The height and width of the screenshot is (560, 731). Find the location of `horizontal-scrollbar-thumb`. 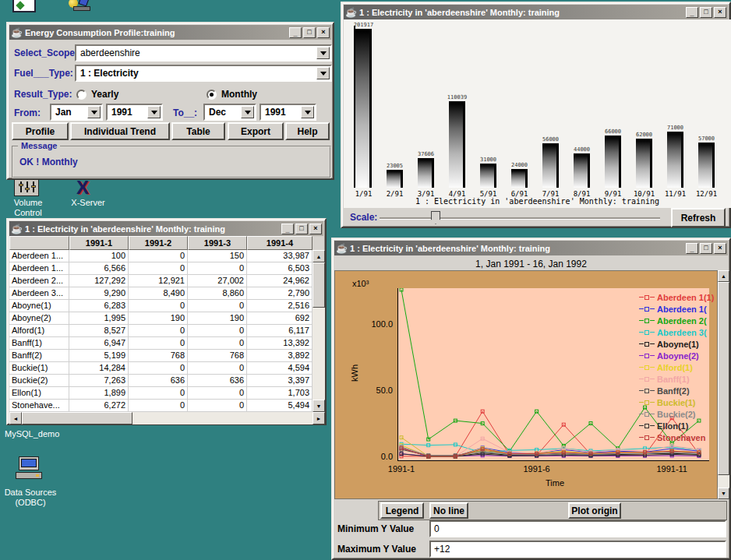

horizontal-scrollbar-thumb is located at coordinates (77, 418).